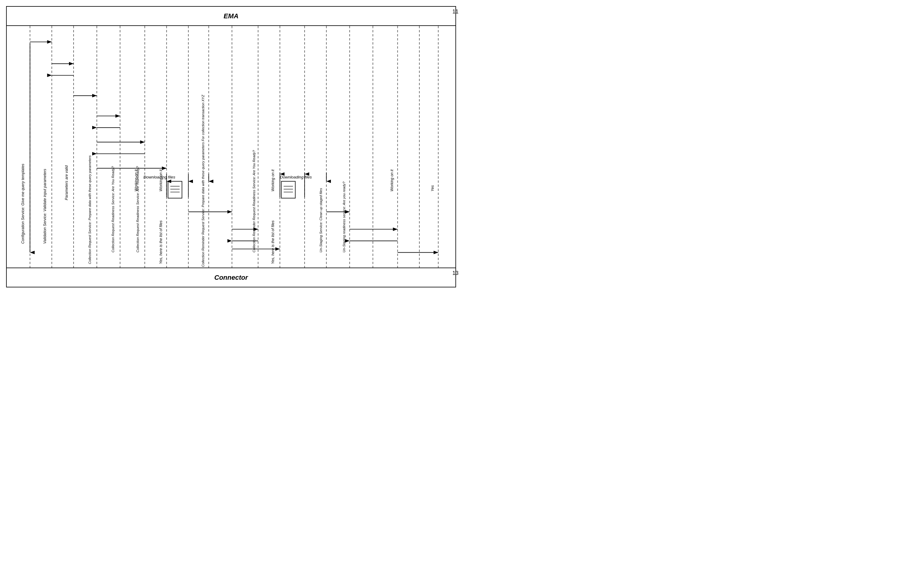 This screenshot has height=587, width=924. Describe the element at coordinates (45, 206) in the screenshot. I see `label-validation-service: Validation Service: Validate input param…` at that location.